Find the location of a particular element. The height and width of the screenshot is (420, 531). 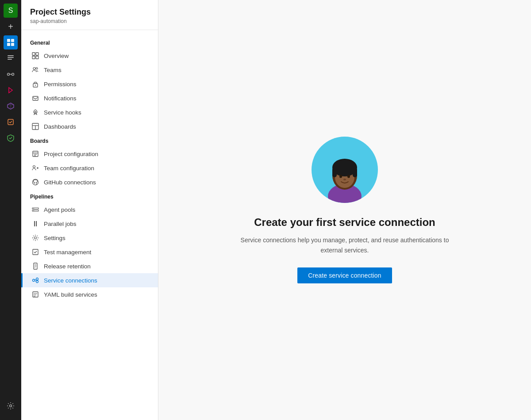

project-config-icon is located at coordinates (35, 154).